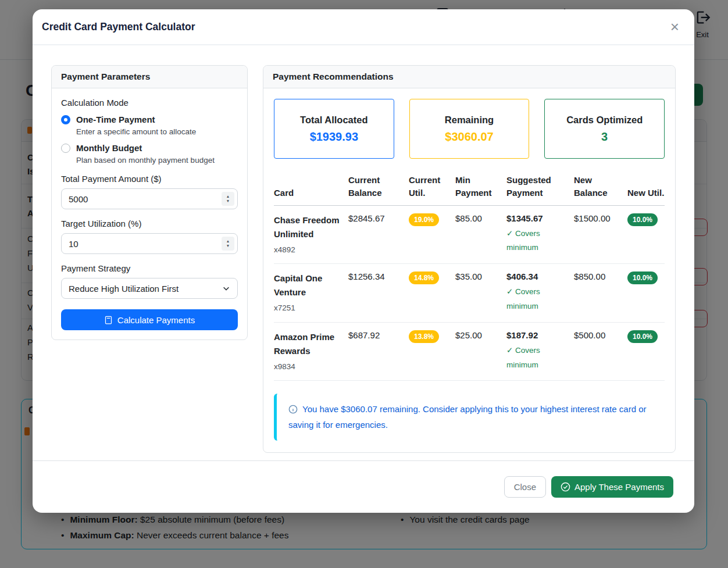 Image resolution: width=728 pixels, height=568 pixels. What do you see at coordinates (469, 352) in the screenshot?
I see `table-row: Amazon Prime Rewards x9834 $687.92 13.8%…` at bounding box center [469, 352].